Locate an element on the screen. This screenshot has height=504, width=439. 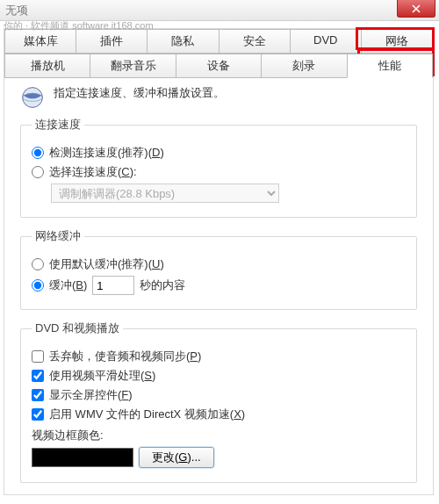
check-fullscreen-controls is located at coordinates (38, 395).